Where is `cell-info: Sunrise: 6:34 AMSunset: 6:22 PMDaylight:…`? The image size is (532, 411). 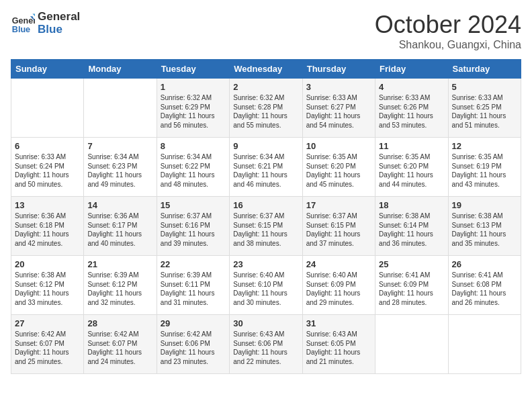 cell-info: Sunrise: 6:34 AMSunset: 6:22 PMDaylight:… is located at coordinates (188, 171).